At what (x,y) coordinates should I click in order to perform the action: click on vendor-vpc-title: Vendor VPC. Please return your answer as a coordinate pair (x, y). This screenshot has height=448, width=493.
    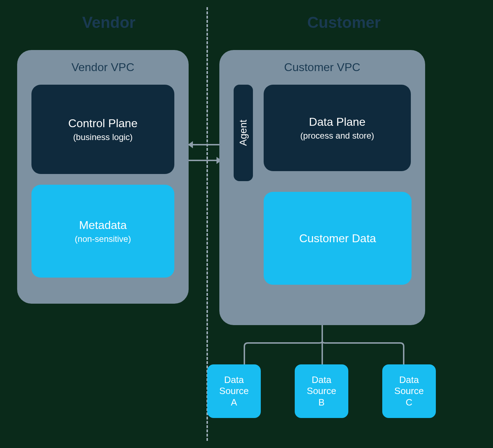
    Looking at the image, I should click on (103, 67).